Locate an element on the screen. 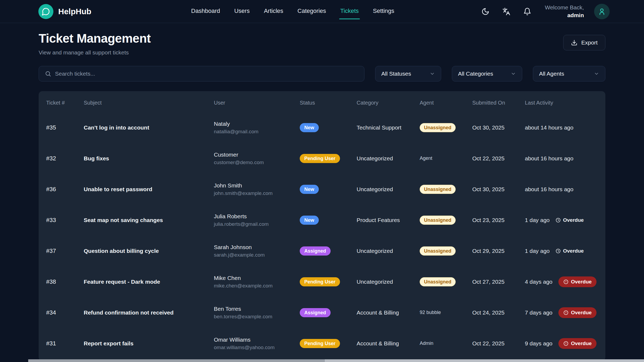 This screenshot has height=362, width=644. last-activity-time: 1 day ago is located at coordinates (537, 251).